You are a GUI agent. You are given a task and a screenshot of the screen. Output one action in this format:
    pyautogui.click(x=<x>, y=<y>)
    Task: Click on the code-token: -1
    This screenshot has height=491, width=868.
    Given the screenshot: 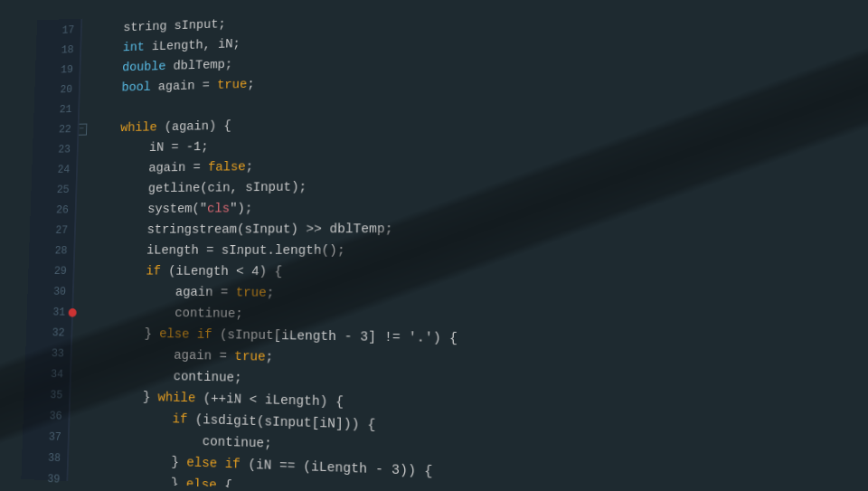 What is the action you would take?
    pyautogui.click(x=193, y=147)
    